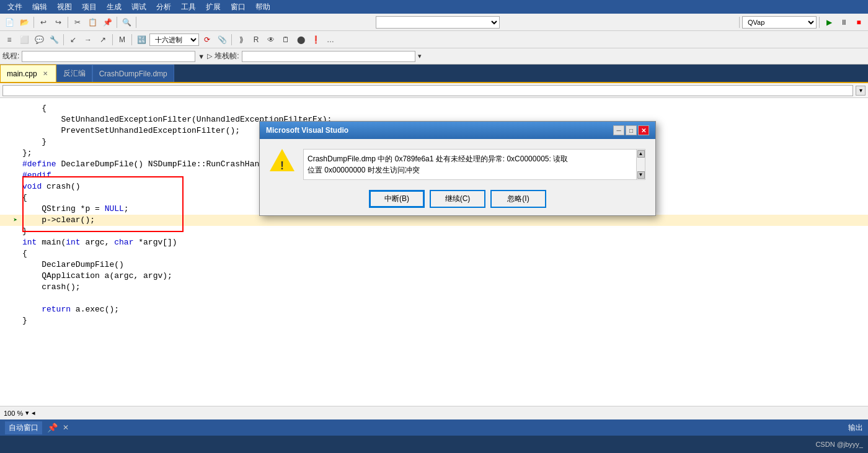 The image size is (868, 453). What do you see at coordinates (779, 22) in the screenshot?
I see `platform-dropdown: QVap` at bounding box center [779, 22].